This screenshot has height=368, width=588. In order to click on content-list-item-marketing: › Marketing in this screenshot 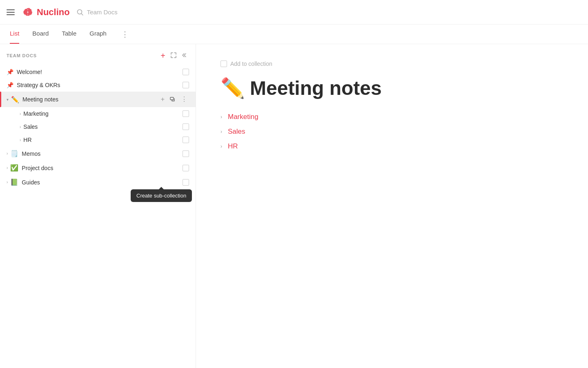, I will do `click(392, 117)`.